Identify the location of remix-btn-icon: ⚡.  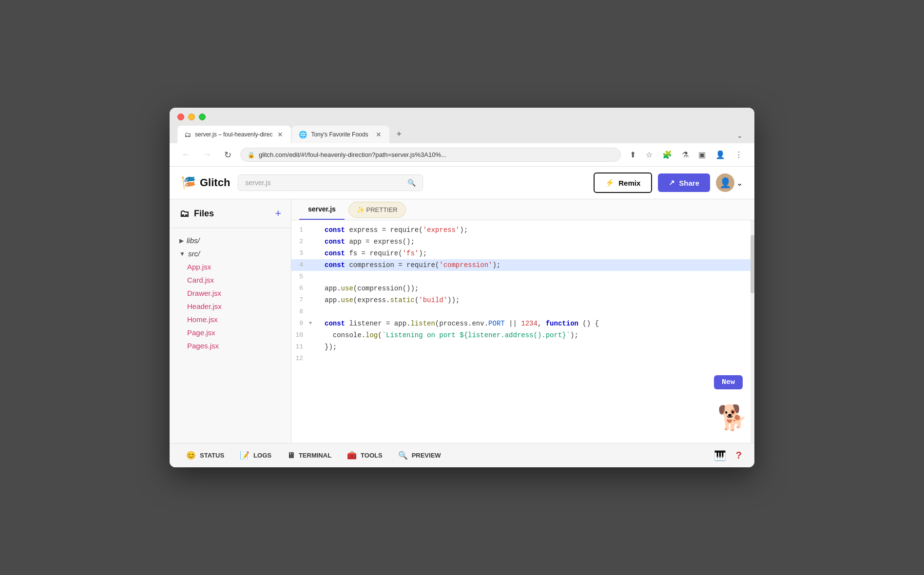
(610, 183).